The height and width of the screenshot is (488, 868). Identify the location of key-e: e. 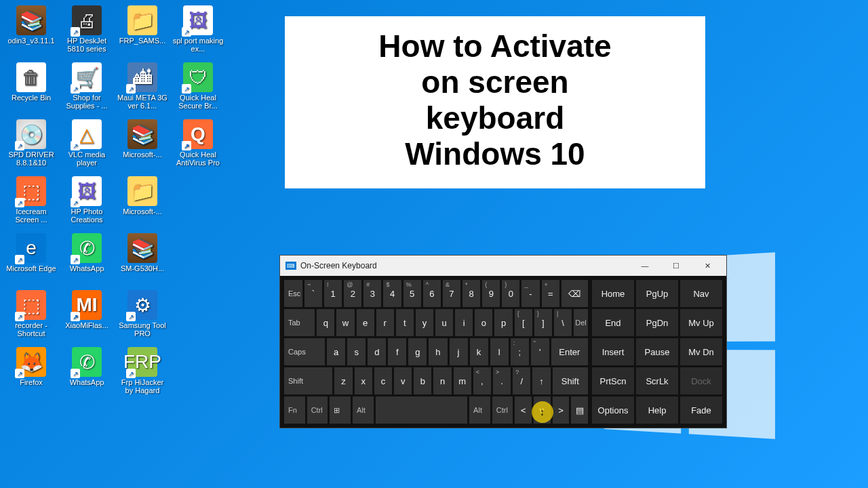
(366, 323).